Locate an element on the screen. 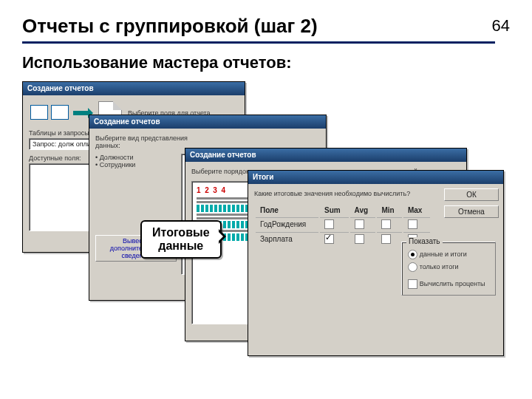 The height and width of the screenshot is (399, 532). col-sum: Sum is located at coordinates (334, 210).